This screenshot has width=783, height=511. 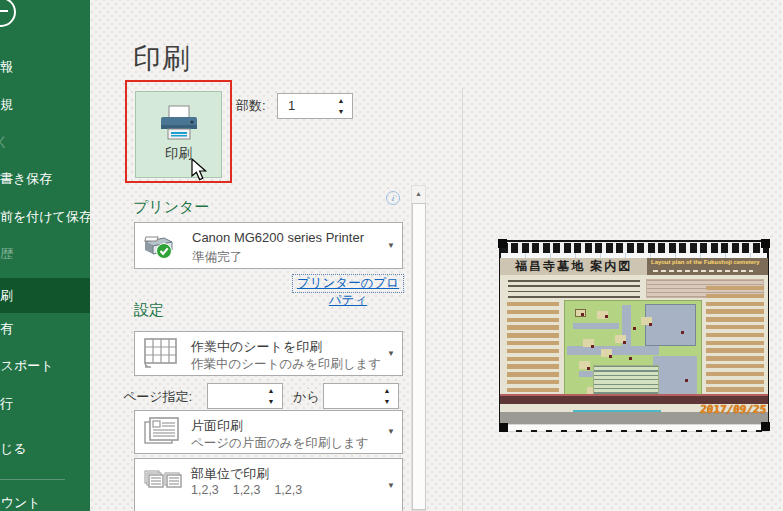 I want to click on page-title: 印刷, so click(x=162, y=59).